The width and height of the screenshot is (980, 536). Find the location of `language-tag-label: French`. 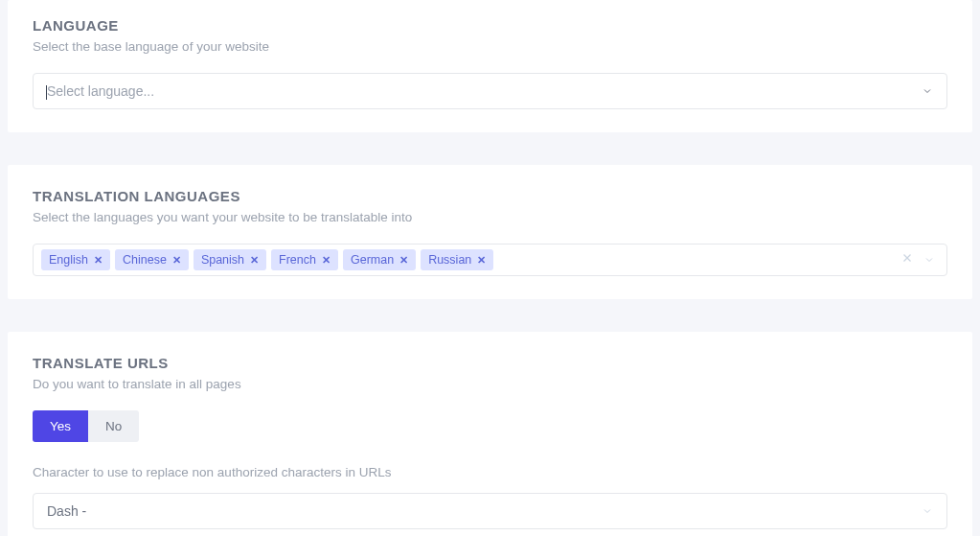

language-tag-label: French is located at coordinates (297, 260).